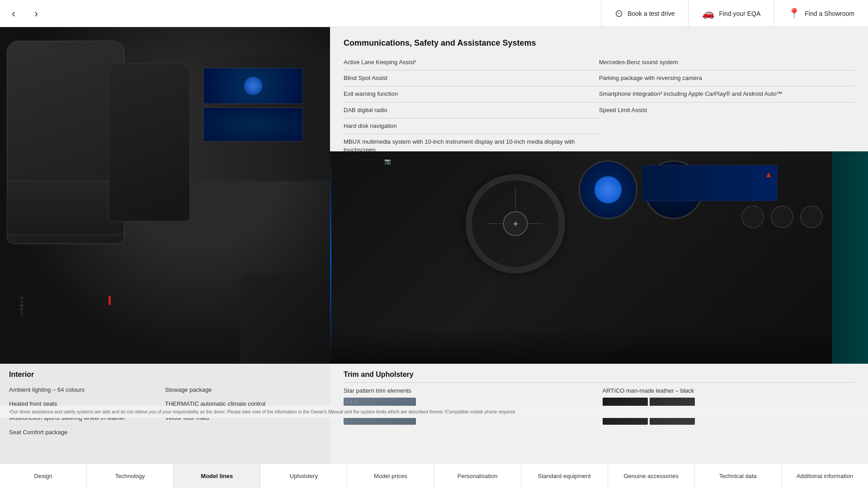 This screenshot has height=488, width=868. What do you see at coordinates (304, 476) in the screenshot?
I see `bottom-nav-item-upholstery: Upholstery` at bounding box center [304, 476].